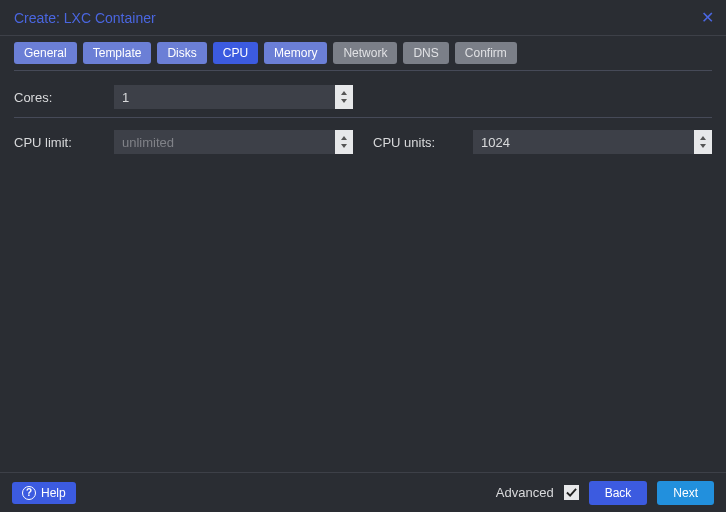 Image resolution: width=726 pixels, height=512 pixels. Describe the element at coordinates (85, 18) in the screenshot. I see `dialog-title: Create: LXC Container` at that location.